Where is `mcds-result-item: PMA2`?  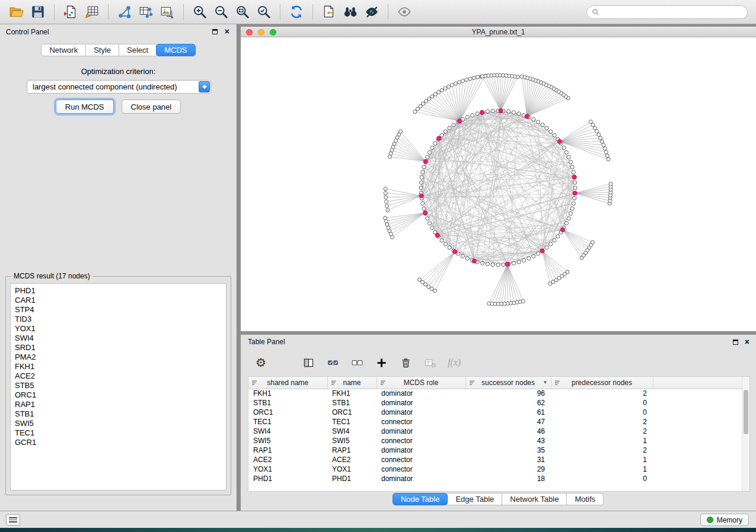
mcds-result-item: PMA2 is located at coordinates (119, 357).